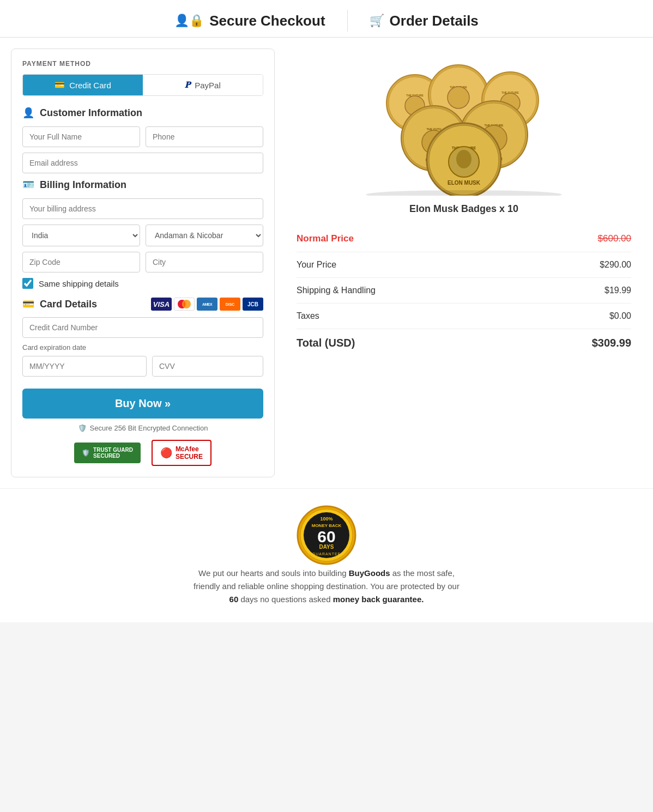 The image size is (653, 812). Describe the element at coordinates (143, 283) in the screenshot. I see `same-shipping-row: Same shipping details` at that location.